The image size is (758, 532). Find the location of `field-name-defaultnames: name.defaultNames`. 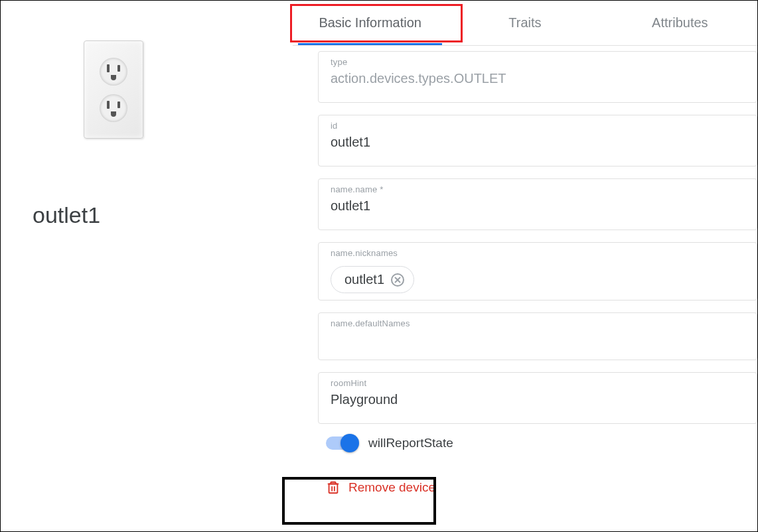

field-name-defaultnames: name.defaultNames is located at coordinates (538, 336).